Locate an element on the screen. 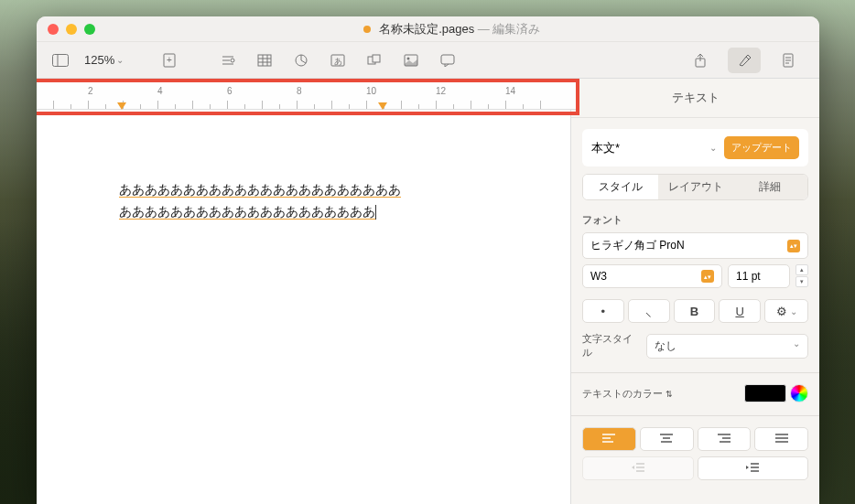 Image resolution: width=855 pixels, height=504 pixels. font-family-select: ヒラギノ角ゴ ProN ▴▾ is located at coordinates (696, 245).